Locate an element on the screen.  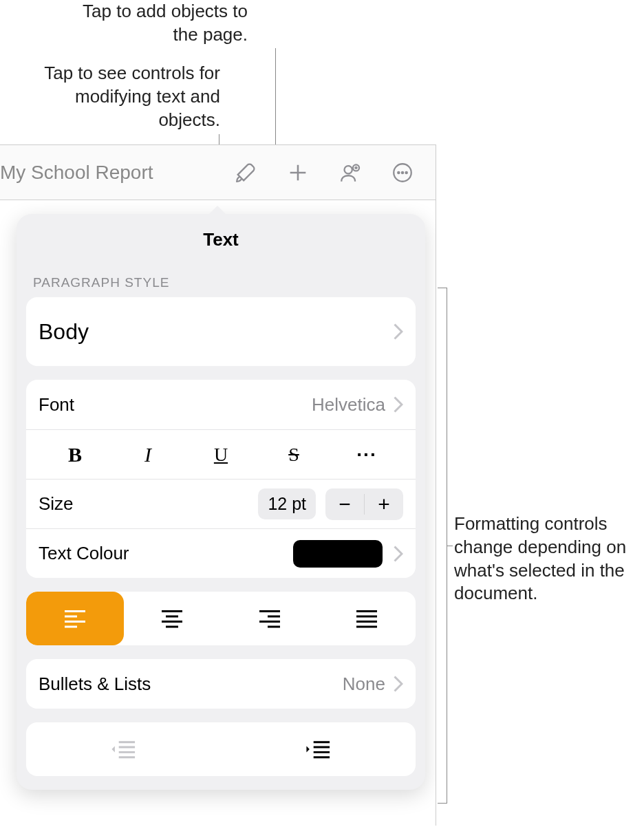
callout-add-objects: Tap to add objects to the page. is located at coordinates (165, 23).